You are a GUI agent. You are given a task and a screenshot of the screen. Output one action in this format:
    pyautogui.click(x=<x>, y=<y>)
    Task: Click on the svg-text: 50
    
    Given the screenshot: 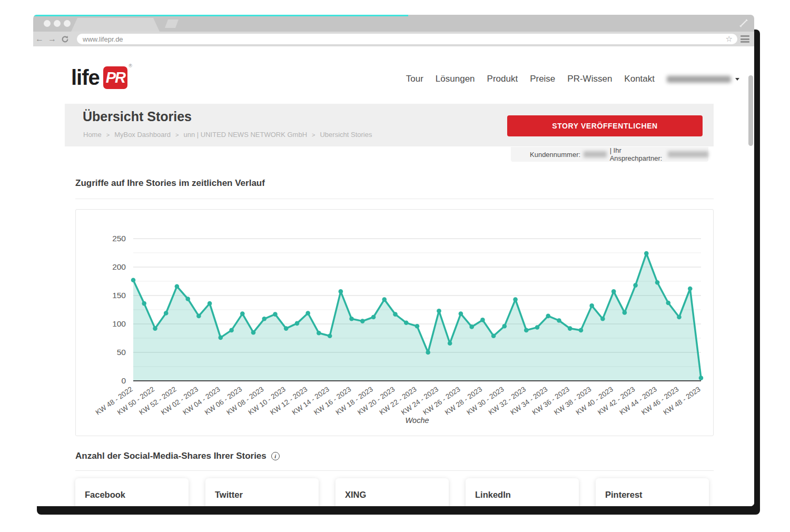 What is the action you would take?
    pyautogui.click(x=122, y=352)
    